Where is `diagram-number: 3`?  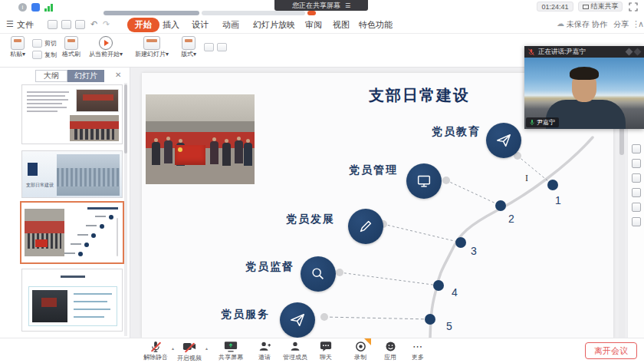 diagram-number: 3 is located at coordinates (474, 251).